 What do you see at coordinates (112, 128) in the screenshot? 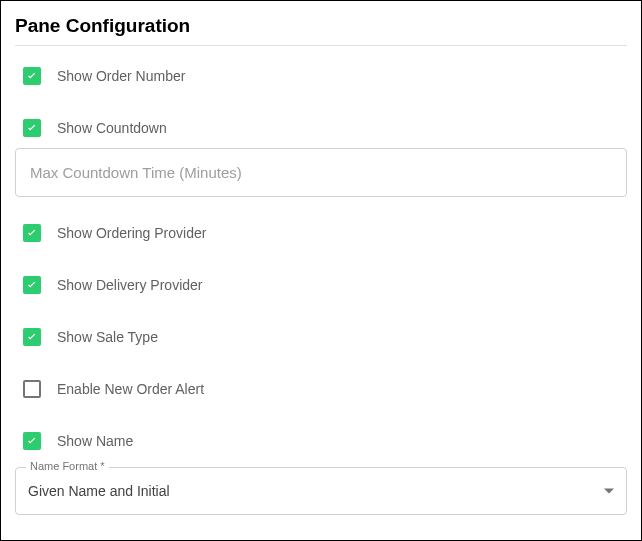
I see `checkbox-label: Show Countdown` at bounding box center [112, 128].